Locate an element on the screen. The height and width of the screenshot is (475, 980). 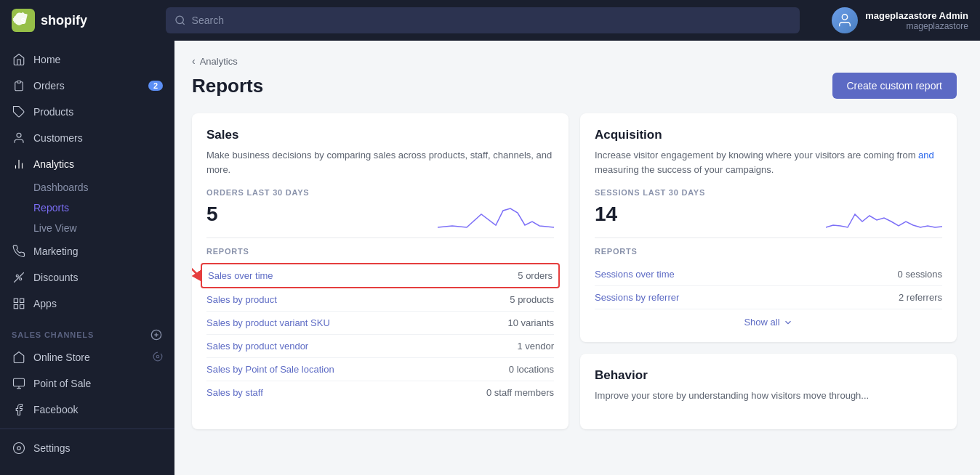
subnav-reports: Reports is located at coordinates (87, 208).